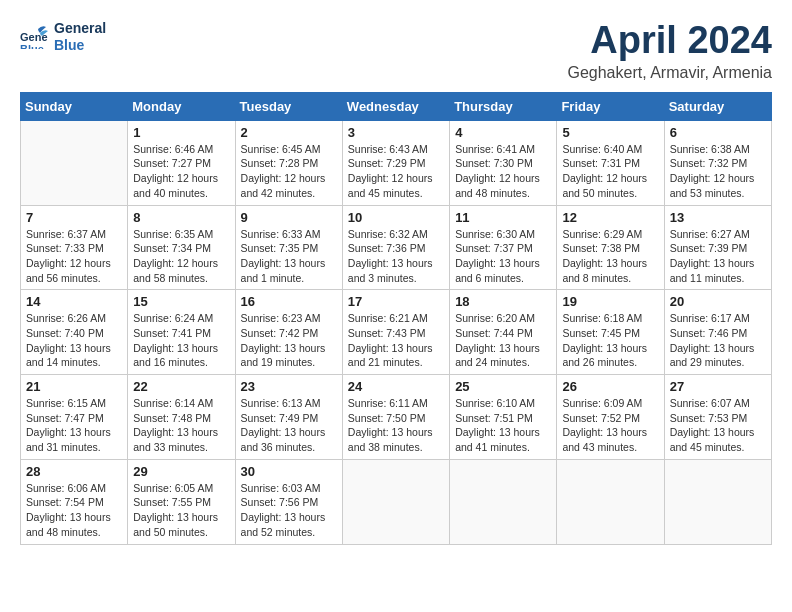  I want to click on calendar-header-row: SundayMondayTuesdayWednesdayThursdayFrid…, so click(396, 106).